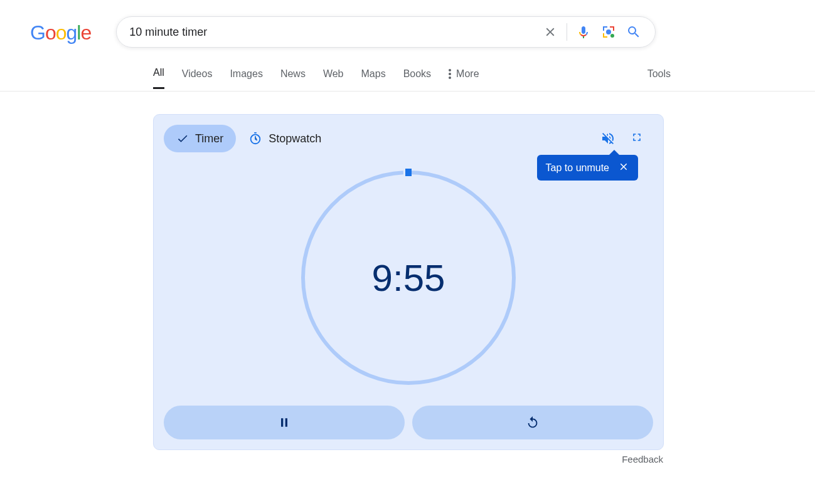  Describe the element at coordinates (567, 32) in the screenshot. I see `search-divider` at that location.